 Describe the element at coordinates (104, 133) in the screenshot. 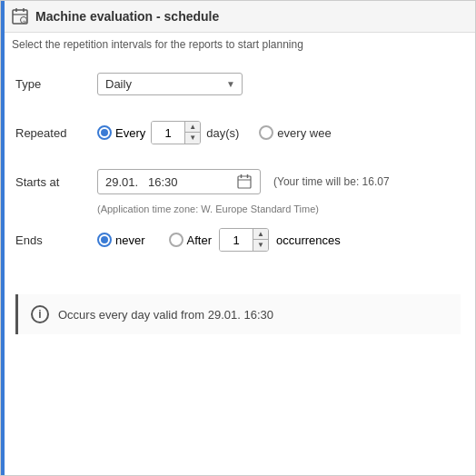

I see `every-radio-button` at that location.